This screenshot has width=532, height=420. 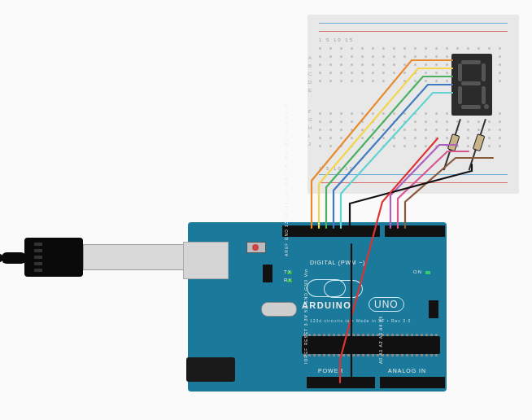 What do you see at coordinates (407, 371) in the screenshot?
I see `analog-section-label: ANALOG IN` at bounding box center [407, 371].